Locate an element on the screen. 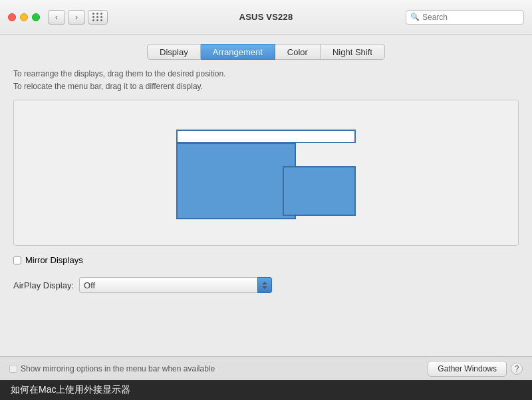 This screenshot has height=400, width=532. display-container is located at coordinates (266, 173).